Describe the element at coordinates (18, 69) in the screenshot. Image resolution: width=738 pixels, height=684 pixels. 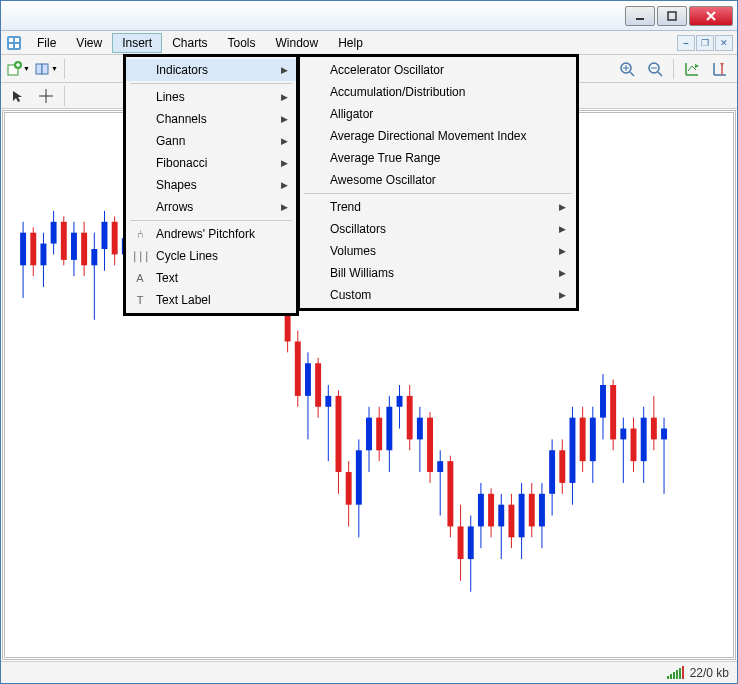
I see `new-chart-button: ▼` at that location.